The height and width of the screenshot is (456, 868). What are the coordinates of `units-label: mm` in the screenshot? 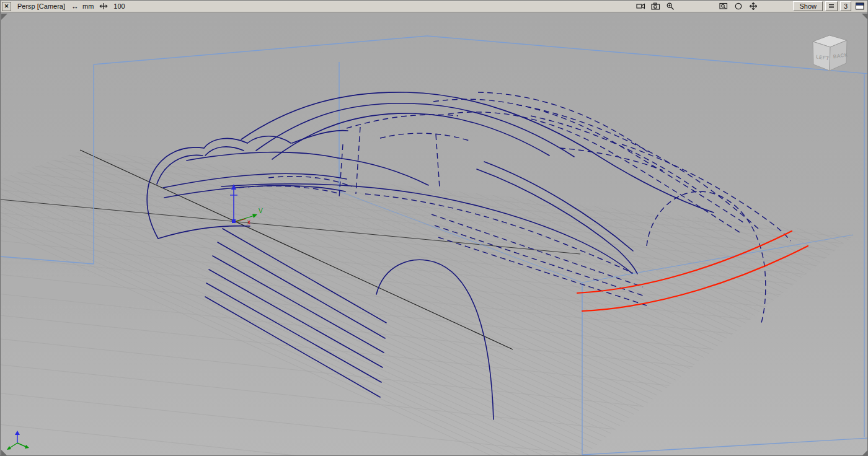 It's located at (88, 6).